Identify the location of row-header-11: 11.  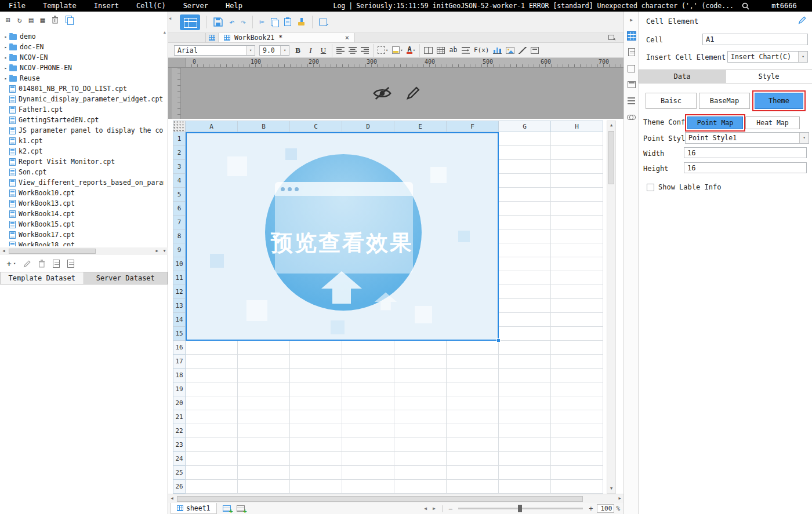
(179, 278).